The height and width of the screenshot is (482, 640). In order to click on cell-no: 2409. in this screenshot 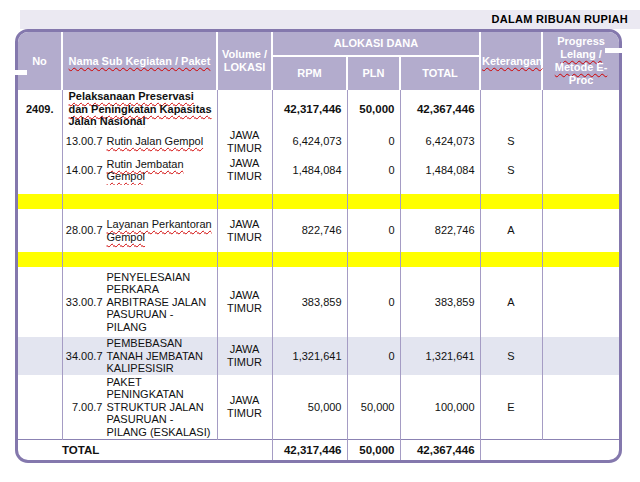, I will do `click(40, 109)`.